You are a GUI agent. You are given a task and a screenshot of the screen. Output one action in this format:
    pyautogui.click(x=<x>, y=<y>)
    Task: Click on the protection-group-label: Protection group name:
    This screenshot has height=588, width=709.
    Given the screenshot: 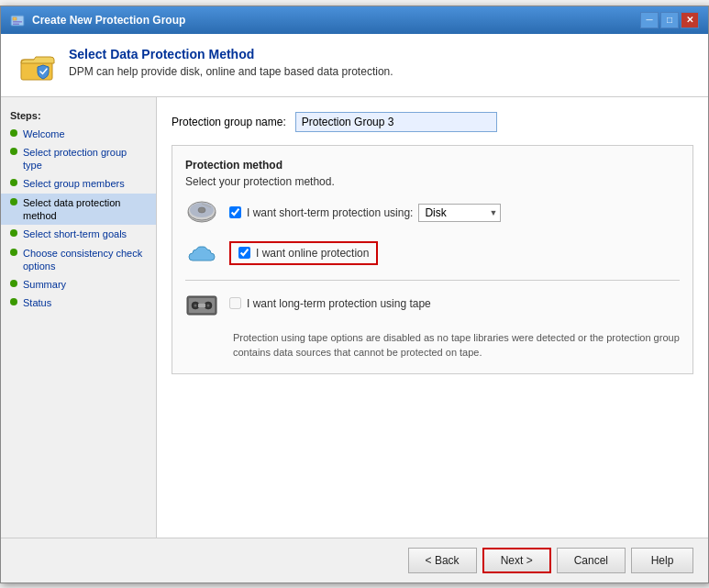 What is the action you would take?
    pyautogui.click(x=229, y=122)
    